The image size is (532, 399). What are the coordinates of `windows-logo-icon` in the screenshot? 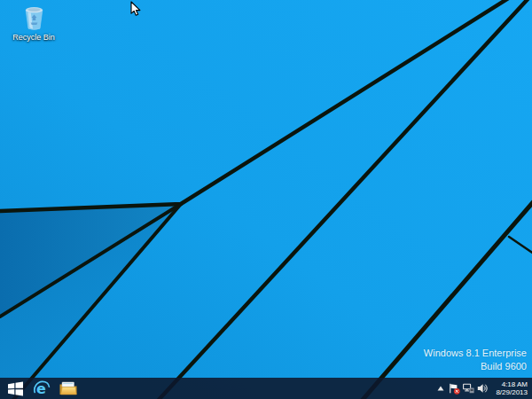 It's located at (16, 388).